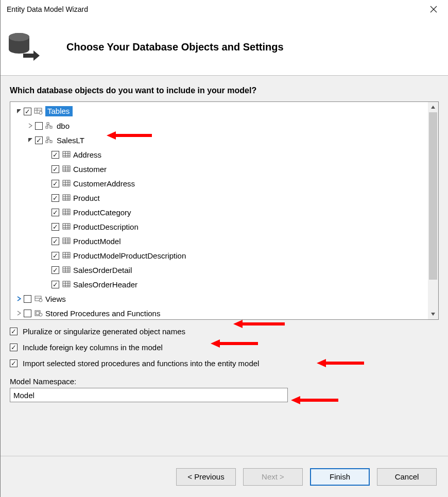 The height and width of the screenshot is (497, 448). Describe the element at coordinates (26, 47) in the screenshot. I see `database-icon` at that location.